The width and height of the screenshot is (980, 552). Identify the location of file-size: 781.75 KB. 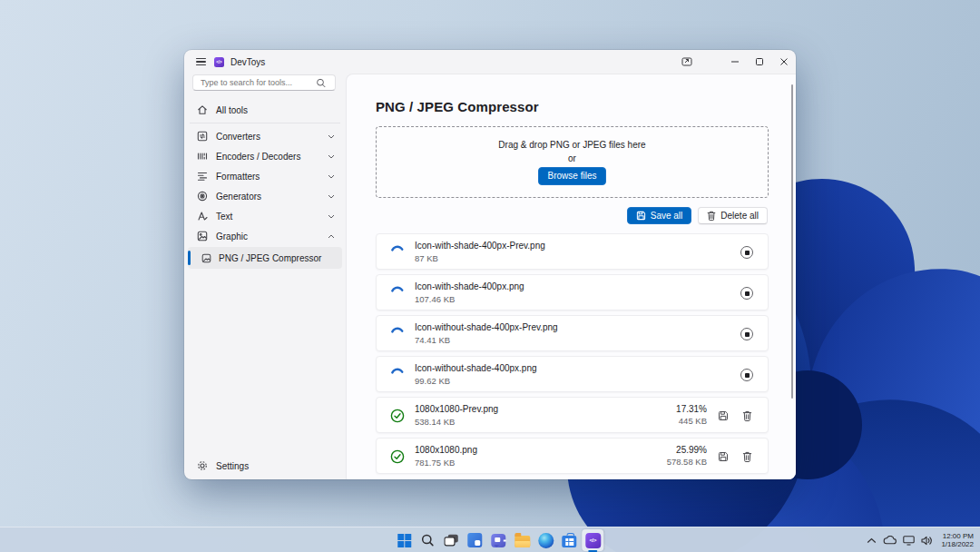
(435, 463).